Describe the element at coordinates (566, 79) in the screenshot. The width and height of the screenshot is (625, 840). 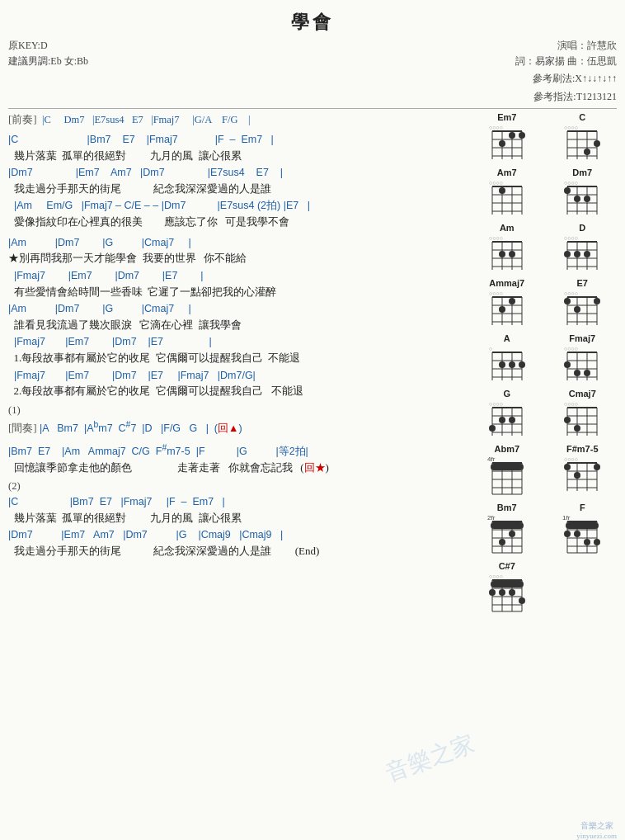
I see `strum-text: 參考刷法:X↑↓↓↑↓↑↑` at that location.